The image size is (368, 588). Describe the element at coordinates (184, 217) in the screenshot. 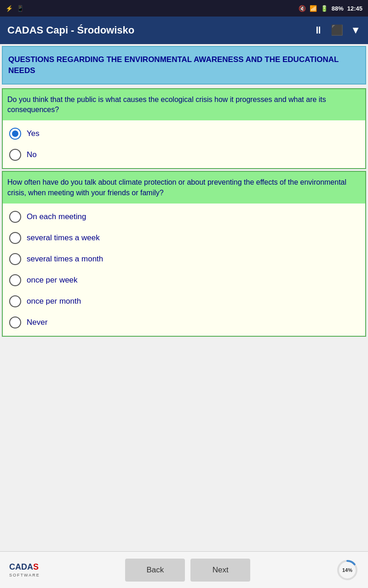

I see `option-each-meeting: On each meeting` at that location.